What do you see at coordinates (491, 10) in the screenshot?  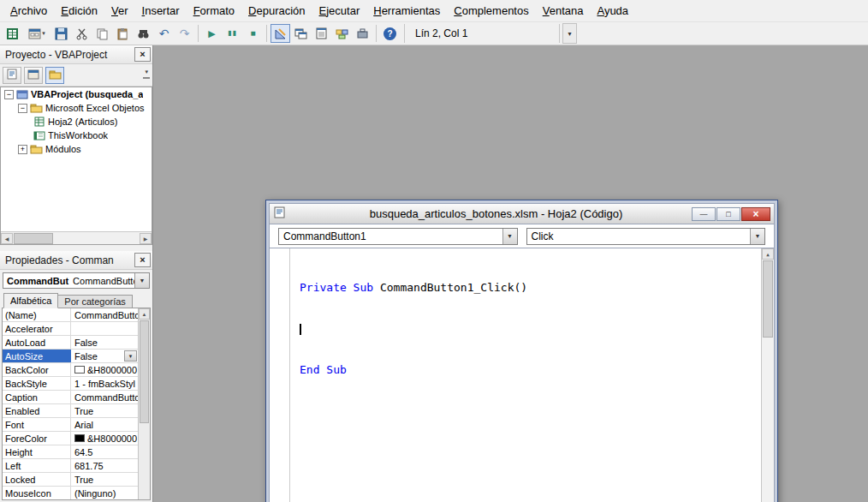 I see `menu-item-complementos: Complementos` at bounding box center [491, 10].